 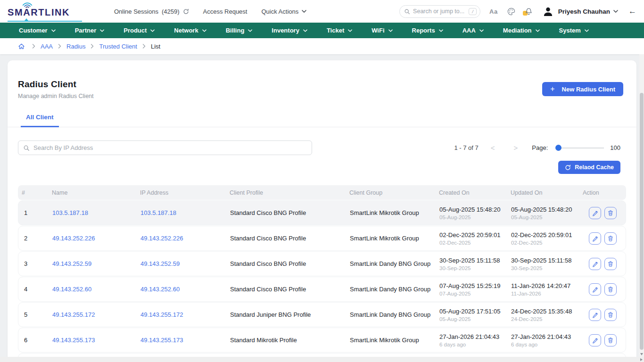 What do you see at coordinates (33, 264) in the screenshot?
I see `row-number: 3` at bounding box center [33, 264].